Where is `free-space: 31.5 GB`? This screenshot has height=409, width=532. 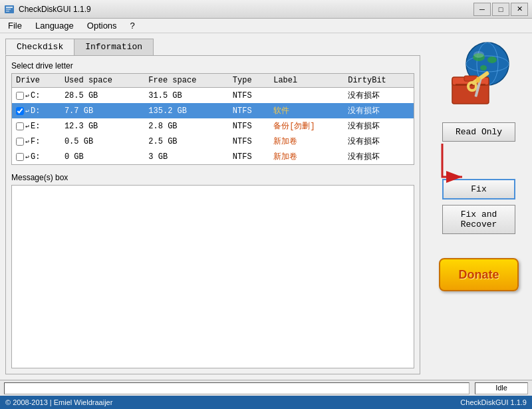
free-space: 31.5 GB is located at coordinates (186, 96).